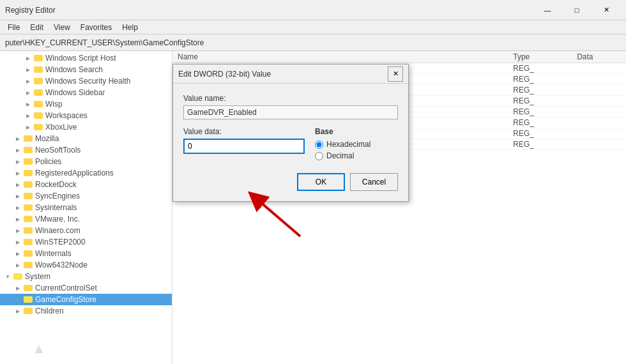 This screenshot has height=364, width=626. Describe the element at coordinates (319, 156) in the screenshot. I see `decimal-radio` at that location.